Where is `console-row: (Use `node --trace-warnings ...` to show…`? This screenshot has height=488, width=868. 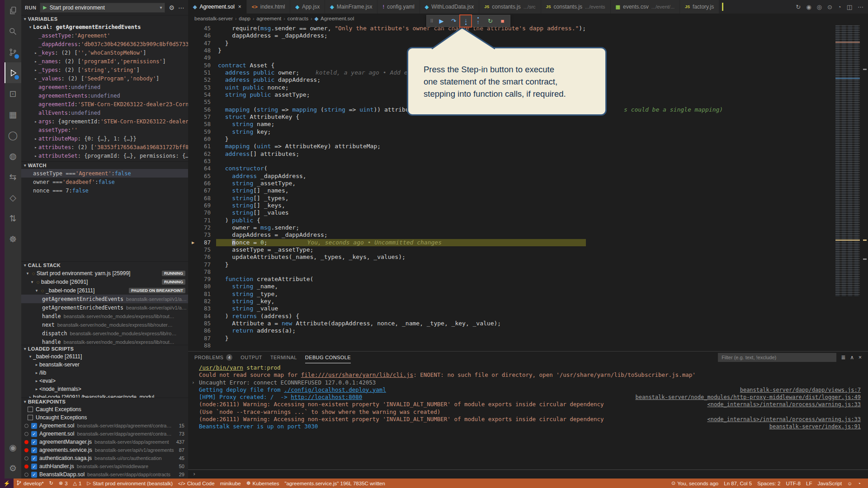 console-row: (Use `node --trace-warnings ...` to show… is located at coordinates (528, 412).